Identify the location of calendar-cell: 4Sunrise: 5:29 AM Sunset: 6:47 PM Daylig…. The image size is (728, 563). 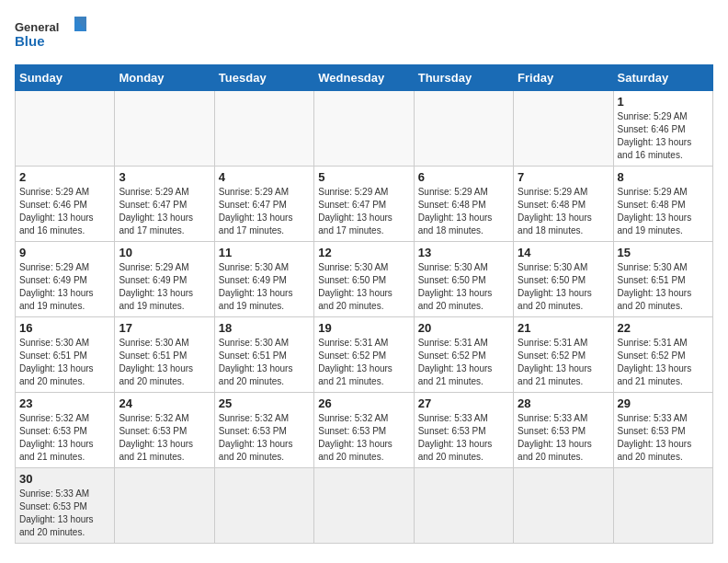
(264, 204).